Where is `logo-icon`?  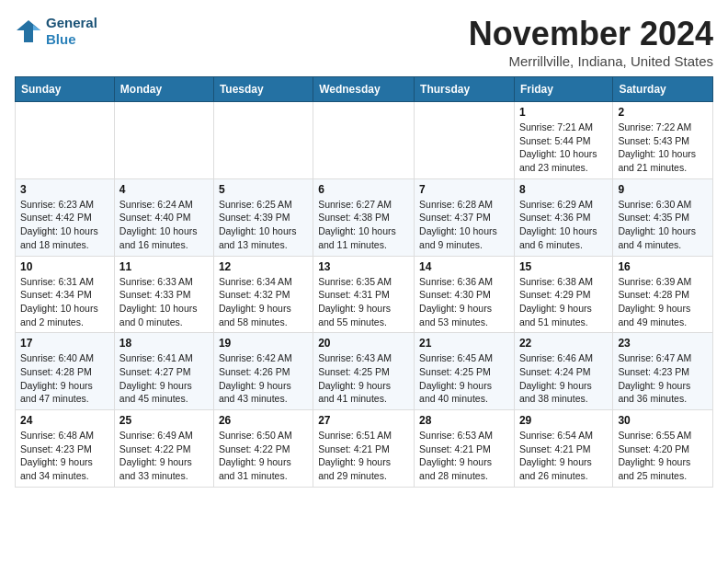 logo-icon is located at coordinates (28, 31).